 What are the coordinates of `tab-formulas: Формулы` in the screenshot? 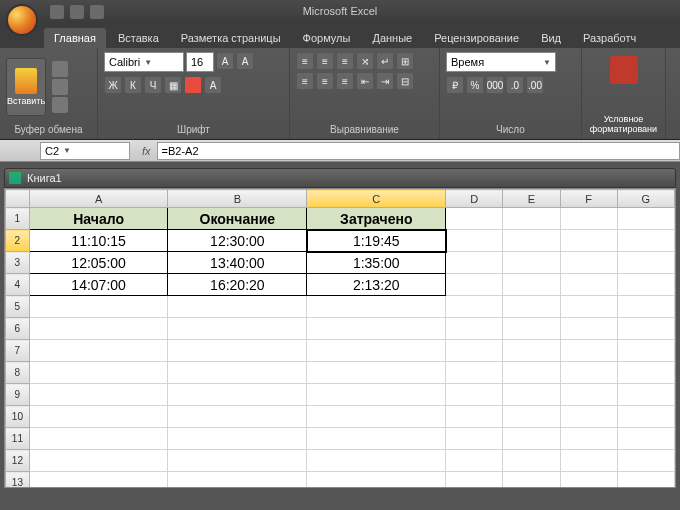 It's located at (327, 38).